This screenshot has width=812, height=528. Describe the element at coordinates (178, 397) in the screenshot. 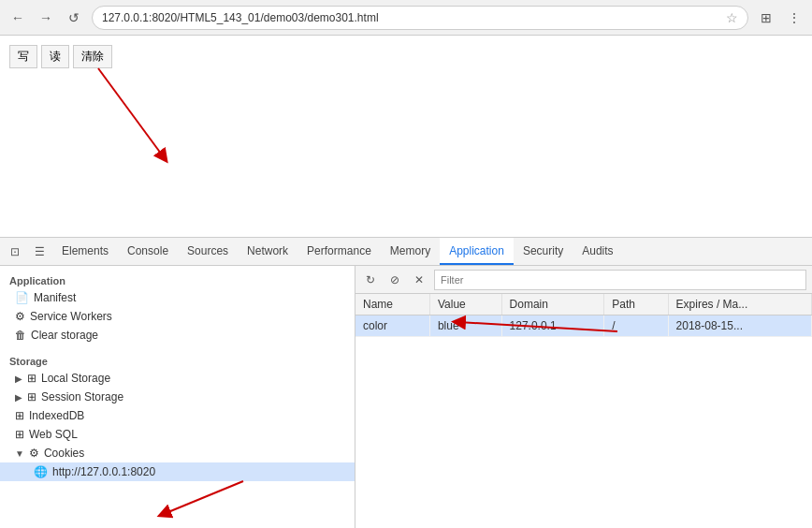

I see `sidebar-item-session-storage: ▶ ⊞ Session Storage` at that location.